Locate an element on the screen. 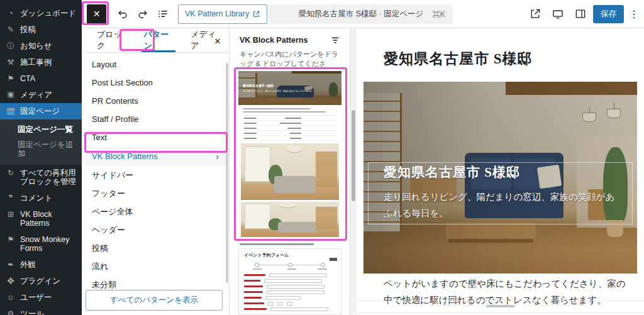 The height and width of the screenshot is (315, 644). admin-menu-icon: ⊞ is located at coordinates (11, 214).